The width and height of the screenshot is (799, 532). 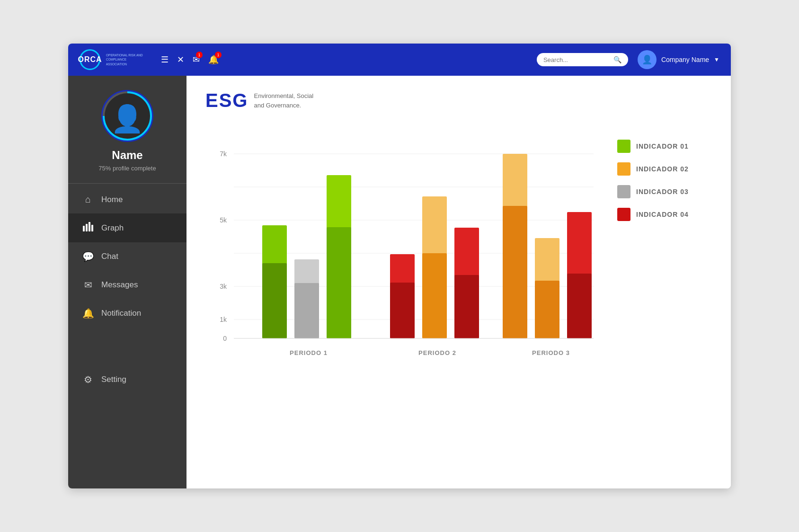 What do you see at coordinates (582, 60) in the screenshot?
I see `search-box: 🔍` at bounding box center [582, 60].